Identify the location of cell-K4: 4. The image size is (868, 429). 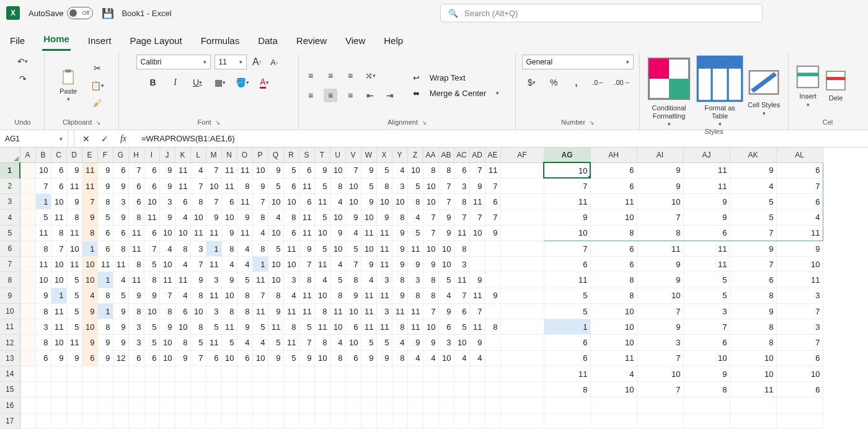
(182, 217).